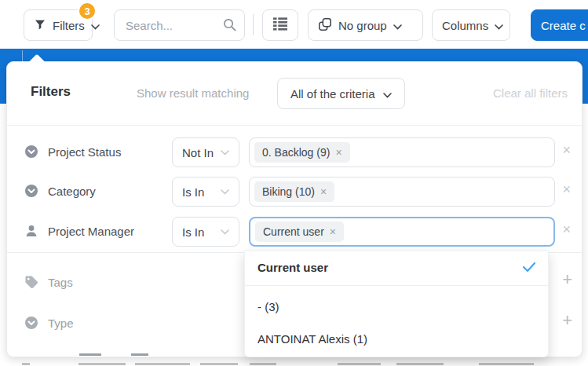  What do you see at coordinates (300, 232) in the screenshot?
I see `filter-value-chip: Current user ×` at bounding box center [300, 232].